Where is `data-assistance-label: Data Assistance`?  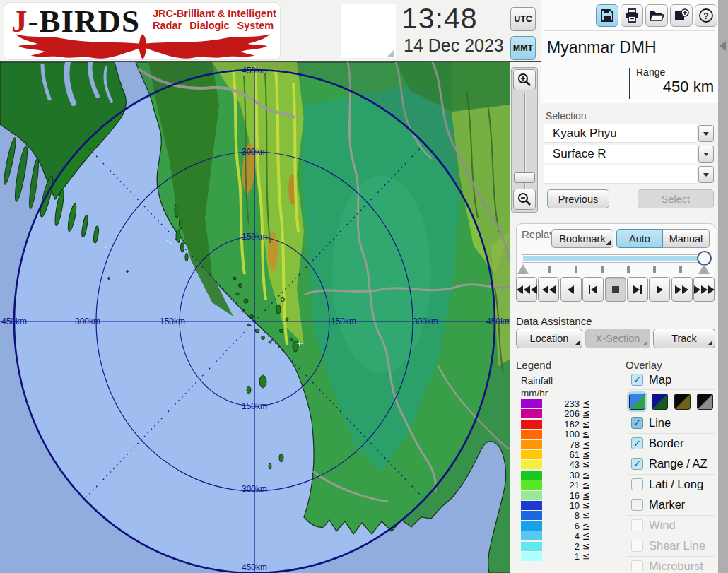
data-assistance-label: Data Assistance is located at coordinates (554, 321).